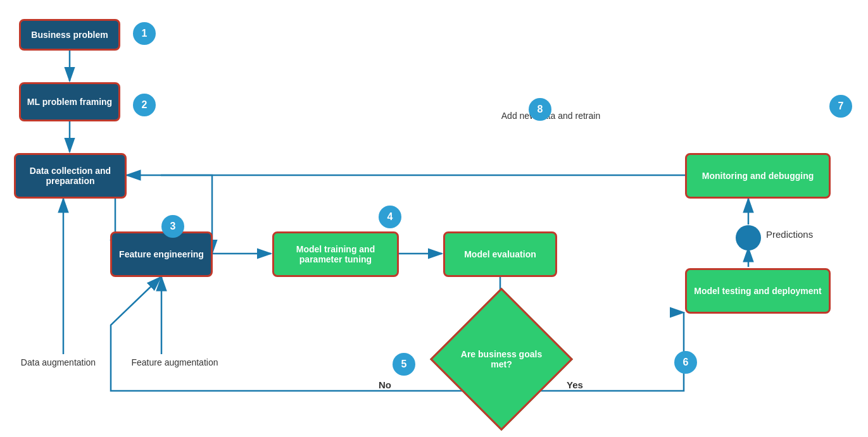  What do you see at coordinates (501, 359) in the screenshot?
I see `diamond-label: Are business goals met?` at bounding box center [501, 359].